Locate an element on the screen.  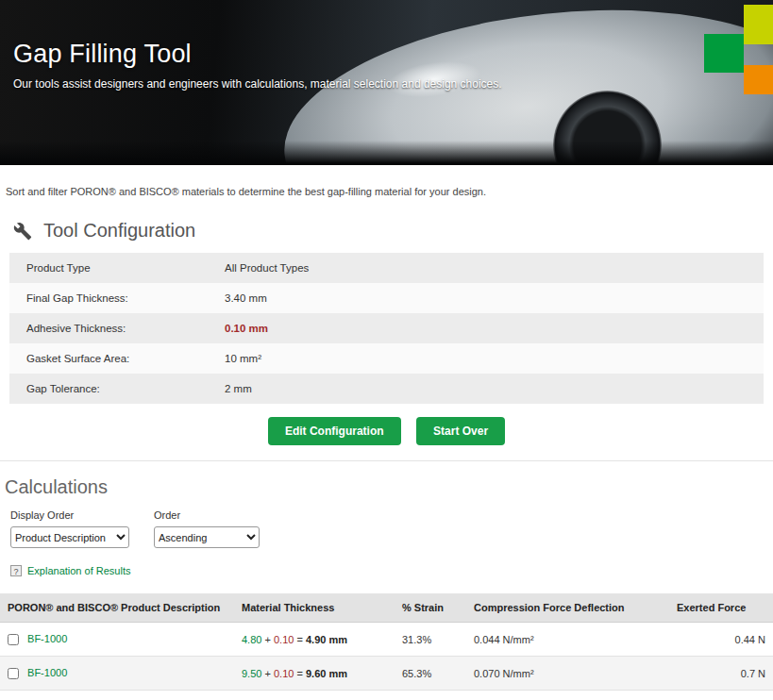
config-label: Final Gap Thickness: is located at coordinates (126, 298).